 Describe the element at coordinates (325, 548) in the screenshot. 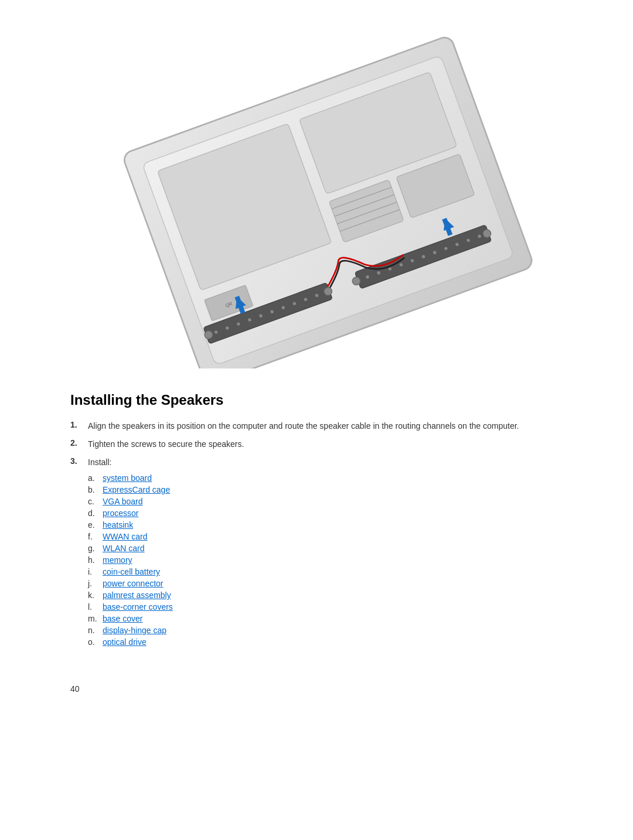

I see `install-item-g: g. WLAN card` at that location.